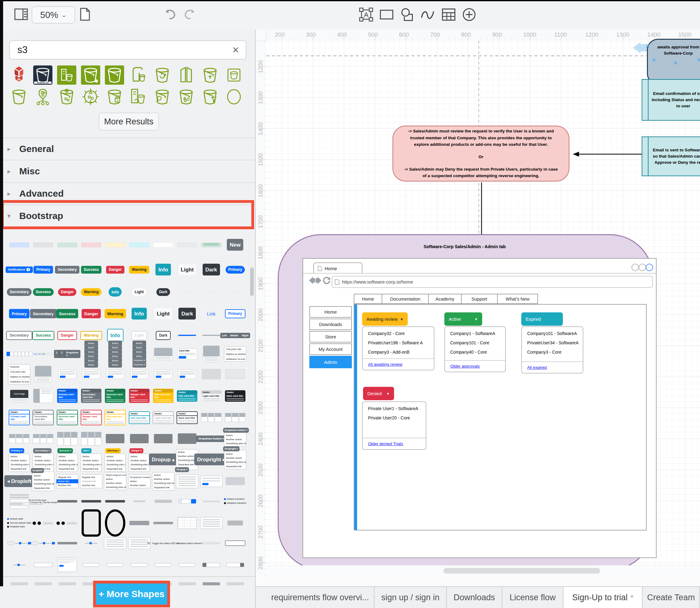 This screenshot has height=608, width=700. What do you see at coordinates (405, 299) in the screenshot?
I see `site-tab-documentation: Documentation` at bounding box center [405, 299].